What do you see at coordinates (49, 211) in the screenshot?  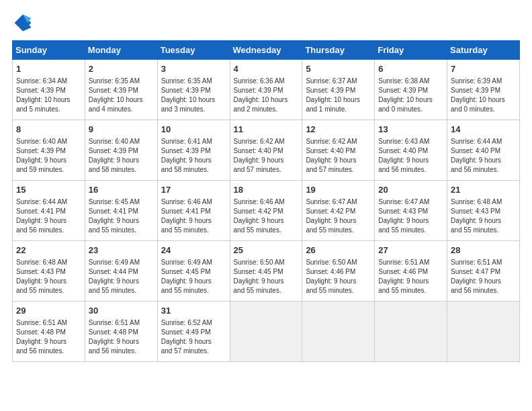 I see `calendar-cell: 15Sunrise: 6:44 AMSunset: 4:41 PMDayligh…` at bounding box center [49, 211].